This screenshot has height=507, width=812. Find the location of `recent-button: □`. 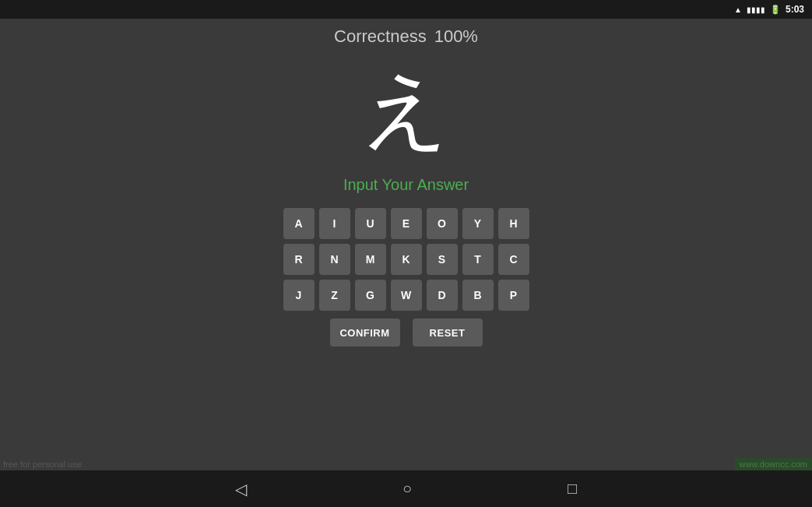

recent-button: □ is located at coordinates (572, 489).